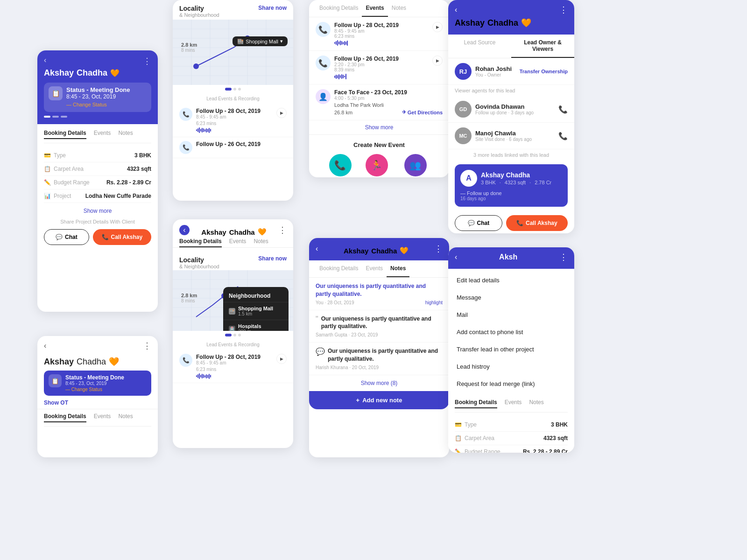  I want to click on play-button-1: ▶, so click(282, 113).